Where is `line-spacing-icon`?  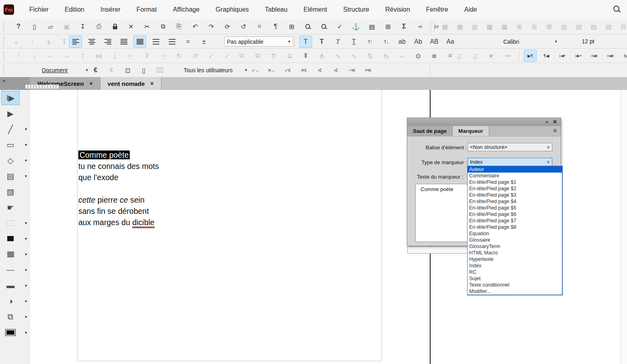
line-spacing-icon is located at coordinates (140, 42).